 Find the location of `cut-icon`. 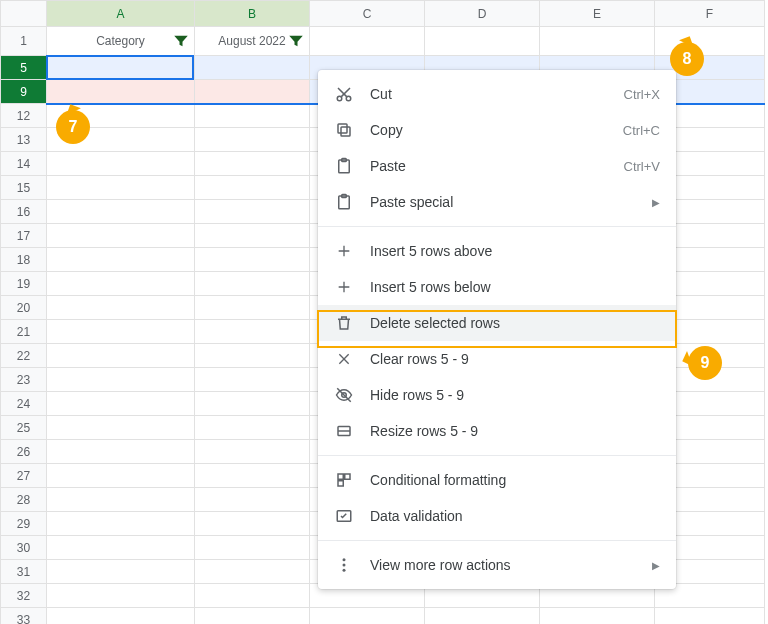

cut-icon is located at coordinates (344, 94).